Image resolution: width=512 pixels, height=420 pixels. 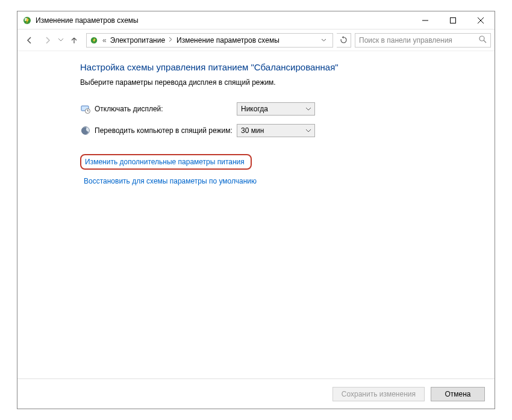 What do you see at coordinates (273, 131) in the screenshot?
I see `sleep-value: 30 мин` at bounding box center [273, 131].